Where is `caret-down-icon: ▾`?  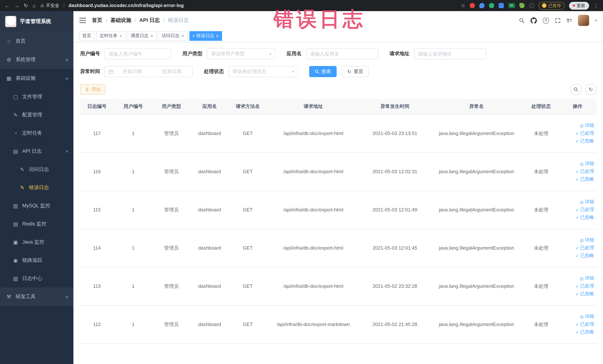 caret-down-icon: ▾ is located at coordinates (596, 20).